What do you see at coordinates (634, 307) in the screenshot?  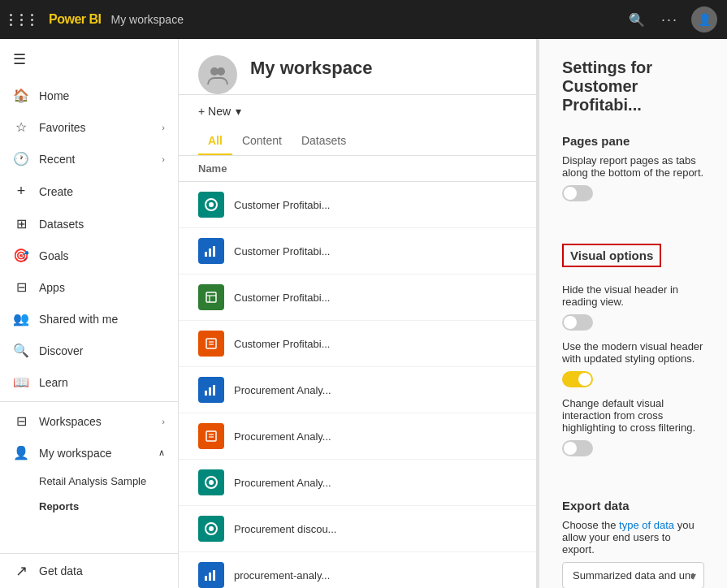 I see `hide-header-setting: Hide the visual header in reading view.` at bounding box center [634, 307].